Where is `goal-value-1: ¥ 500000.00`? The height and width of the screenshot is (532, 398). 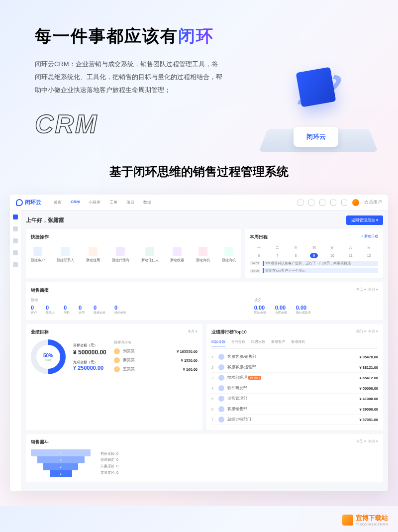 goal-value-1: ¥ 500000.00 is located at coordinates (90, 352).